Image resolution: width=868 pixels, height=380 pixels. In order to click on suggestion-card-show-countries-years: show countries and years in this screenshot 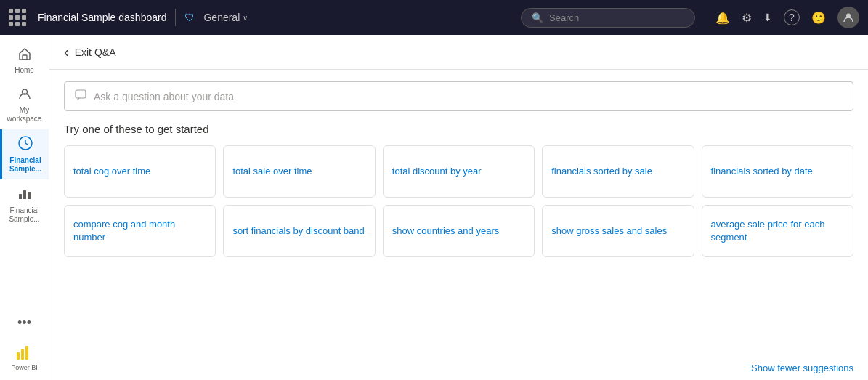, I will do `click(459, 231)`.